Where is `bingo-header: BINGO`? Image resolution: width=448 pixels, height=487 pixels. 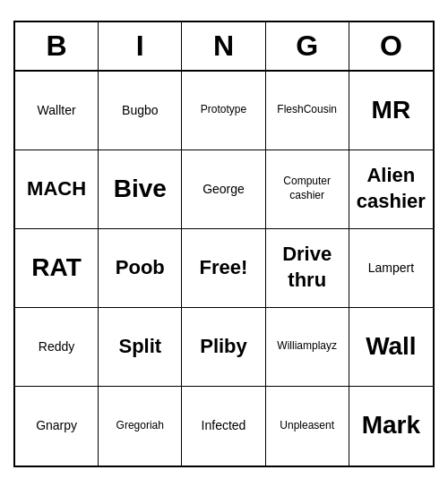 bingo-header: BINGO is located at coordinates (224, 47).